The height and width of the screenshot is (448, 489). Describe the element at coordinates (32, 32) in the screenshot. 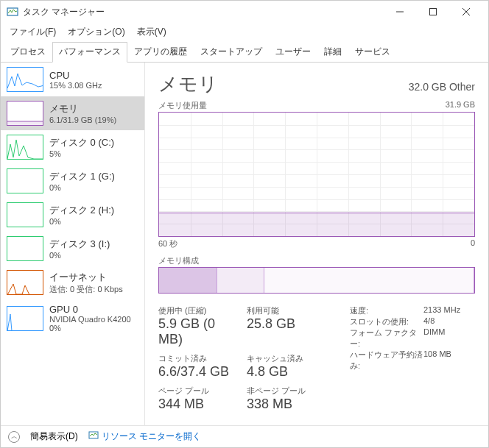

I see `menu-file: ファイル(F)` at that location.